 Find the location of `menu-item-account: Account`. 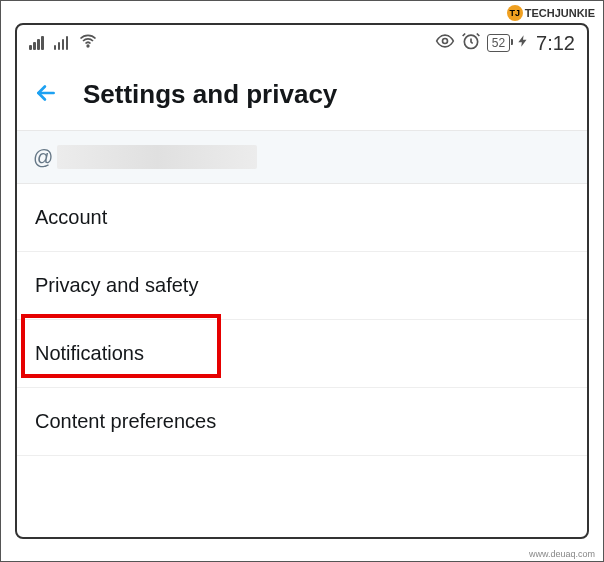

menu-item-account: Account is located at coordinates (302, 218).